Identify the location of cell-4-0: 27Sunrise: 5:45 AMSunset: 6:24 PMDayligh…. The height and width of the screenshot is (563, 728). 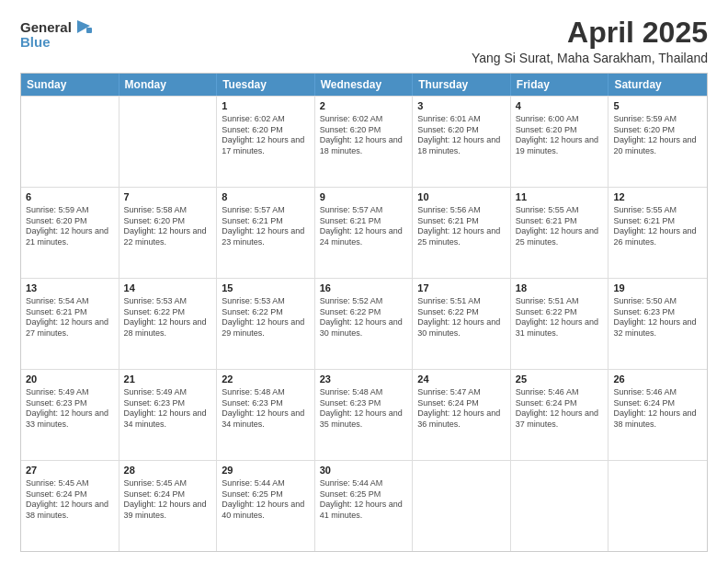
(70, 506).